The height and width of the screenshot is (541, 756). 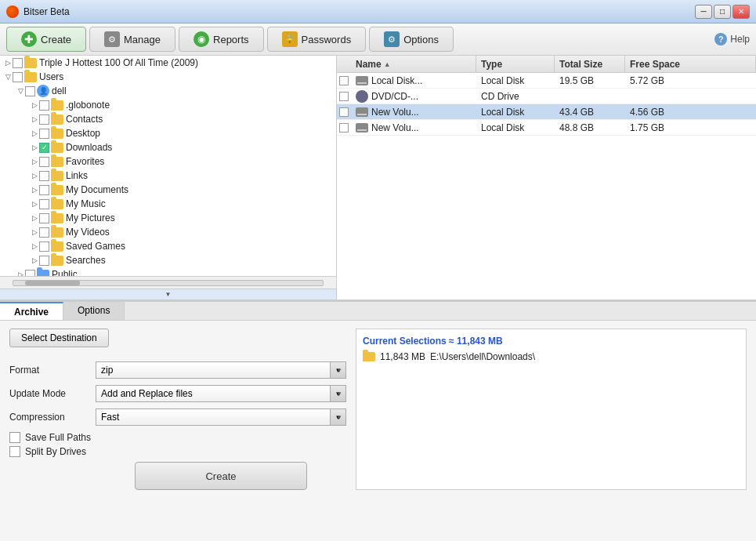 What do you see at coordinates (52, 417) in the screenshot?
I see `compression-label: Compression` at bounding box center [52, 417].